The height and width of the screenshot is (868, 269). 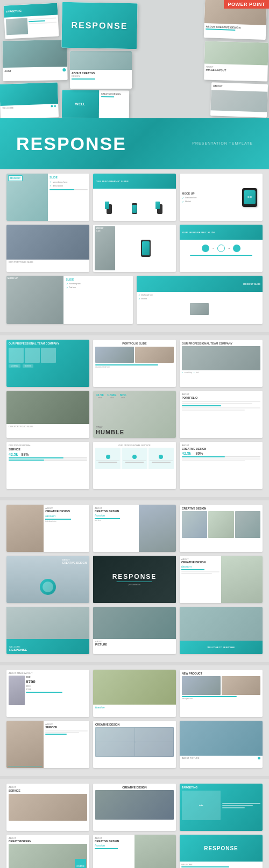 What do you see at coordinates (134, 851) in the screenshot?
I see `slide-row-13: ABOUT CREATIVESREEN CREATIVE ABOUT CREAT…` at bounding box center [134, 851].